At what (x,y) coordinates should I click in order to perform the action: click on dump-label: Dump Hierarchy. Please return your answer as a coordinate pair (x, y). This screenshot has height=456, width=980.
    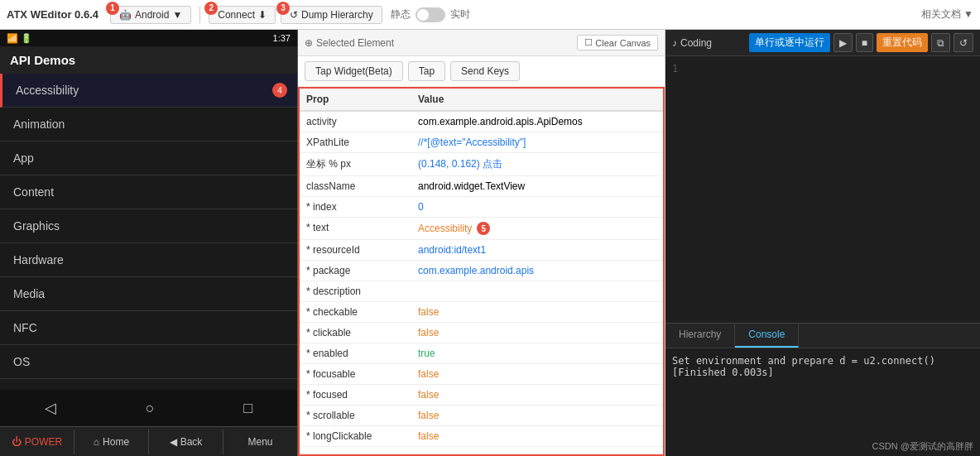
    Looking at the image, I should click on (338, 15).